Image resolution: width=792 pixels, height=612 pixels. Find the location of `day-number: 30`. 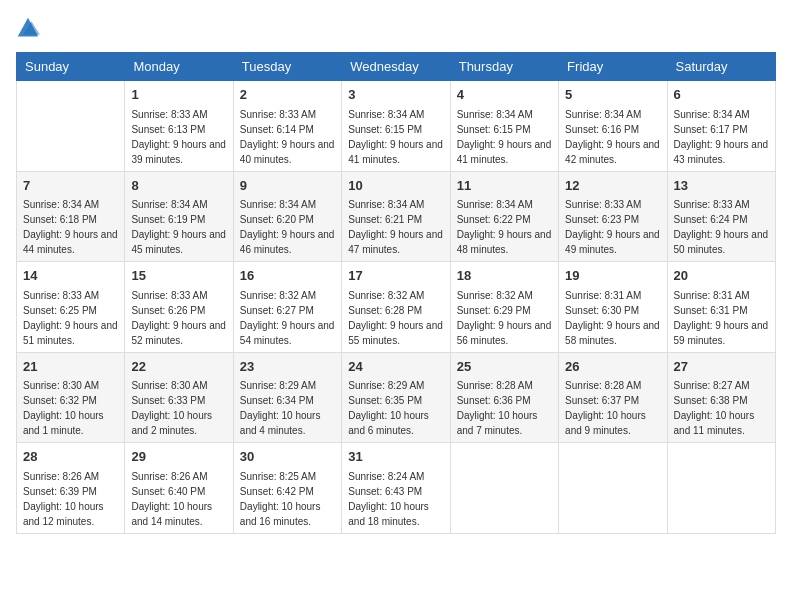

day-number: 30 is located at coordinates (288, 457).